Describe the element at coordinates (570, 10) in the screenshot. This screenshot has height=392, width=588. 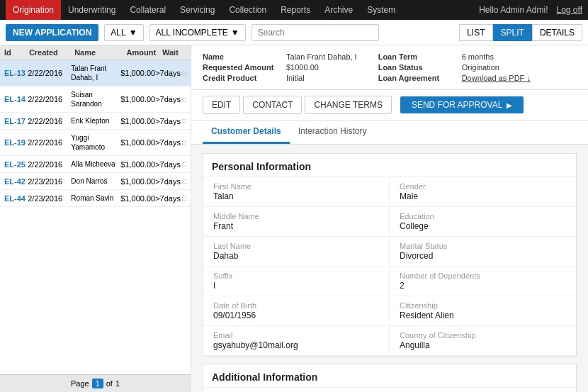
I see `logoff-link: Log off` at that location.